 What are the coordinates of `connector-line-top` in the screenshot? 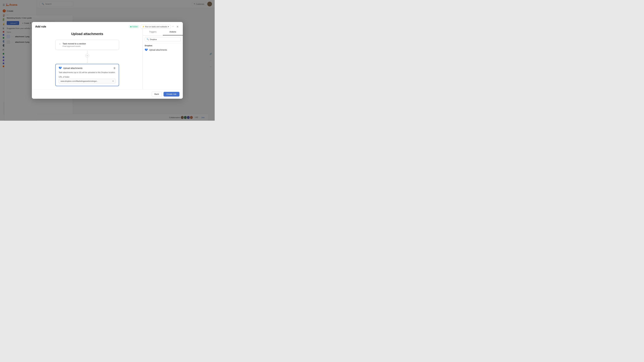 It's located at (88, 52).